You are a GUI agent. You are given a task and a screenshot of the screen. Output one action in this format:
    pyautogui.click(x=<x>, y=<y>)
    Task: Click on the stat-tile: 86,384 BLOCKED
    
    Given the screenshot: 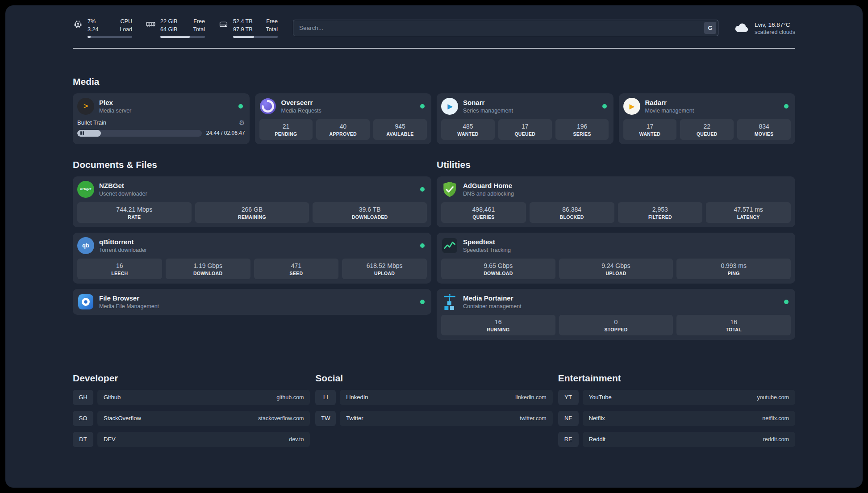 What is the action you would take?
    pyautogui.click(x=572, y=213)
    